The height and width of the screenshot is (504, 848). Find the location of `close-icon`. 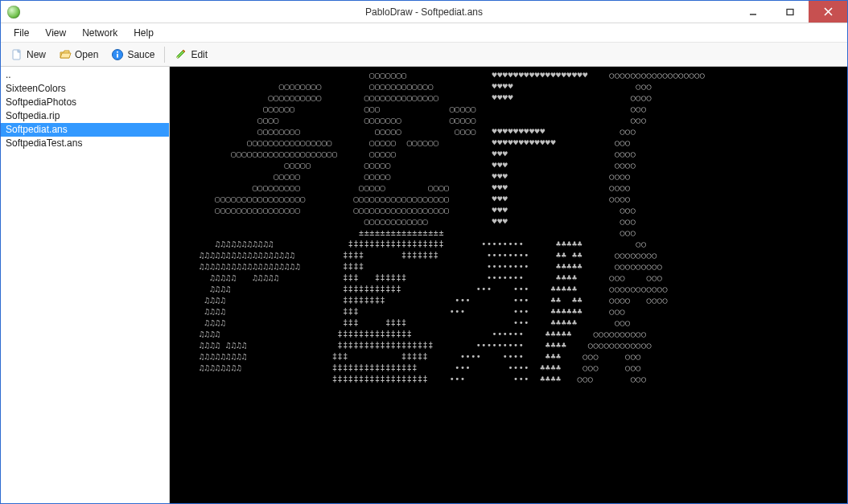

close-icon is located at coordinates (829, 11).